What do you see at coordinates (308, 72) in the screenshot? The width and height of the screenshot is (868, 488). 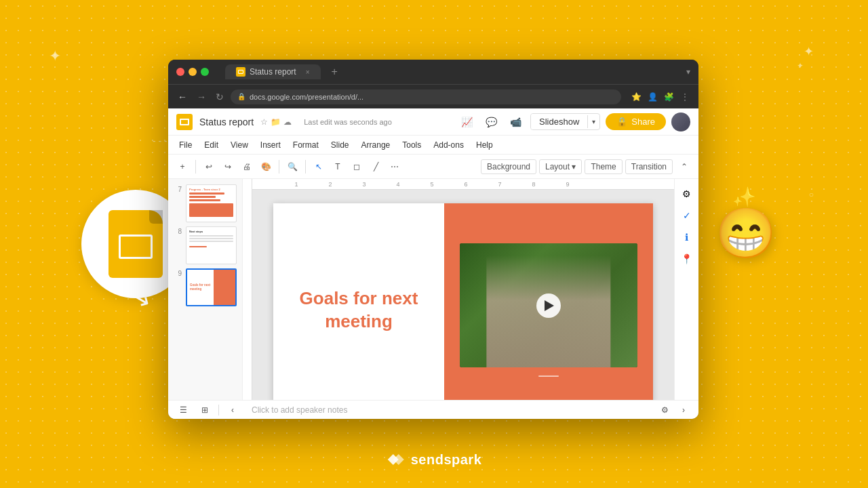 I see `tab-close-button: ×` at bounding box center [308, 72].